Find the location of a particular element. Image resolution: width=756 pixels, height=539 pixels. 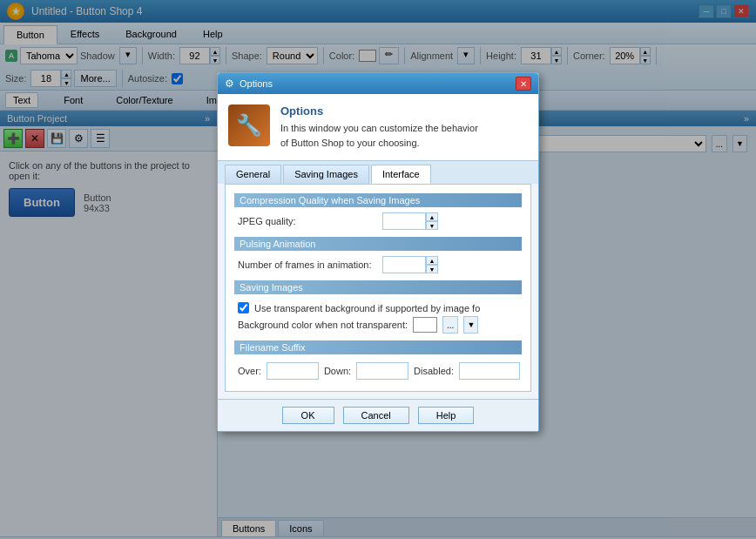

suffix-section-header: Filename Suffix is located at coordinates (378, 347).